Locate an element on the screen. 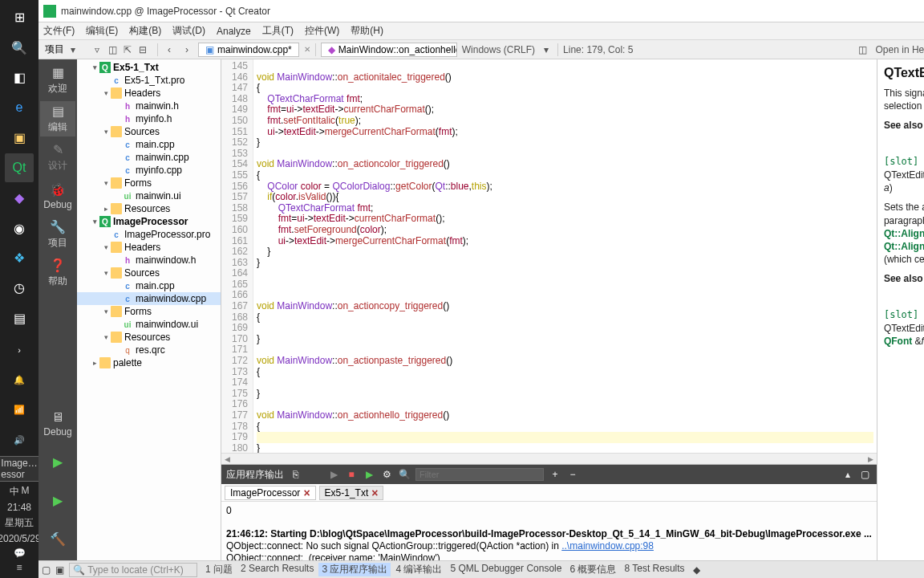  misc2-icon: ▤ is located at coordinates (19, 318).